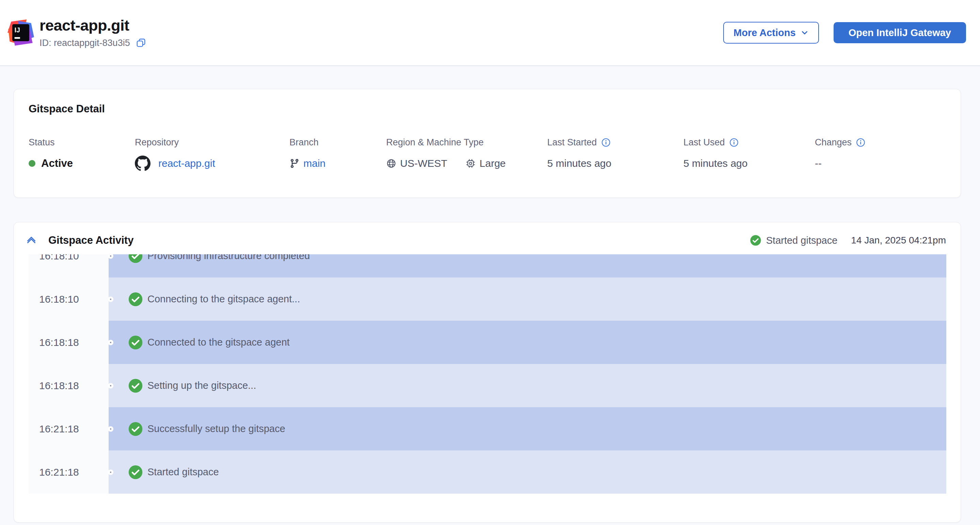 Image resolution: width=980 pixels, height=525 pixels. I want to click on brand-text: react-app.git ID: reactappgit-83u3i5, so click(93, 33).